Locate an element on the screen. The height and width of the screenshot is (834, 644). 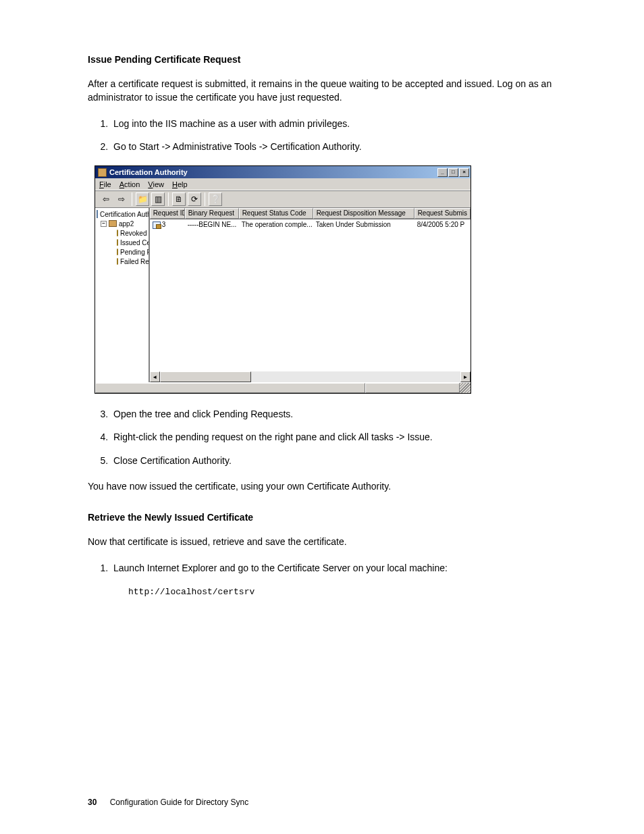
cert-authority-icon is located at coordinates (103, 173).